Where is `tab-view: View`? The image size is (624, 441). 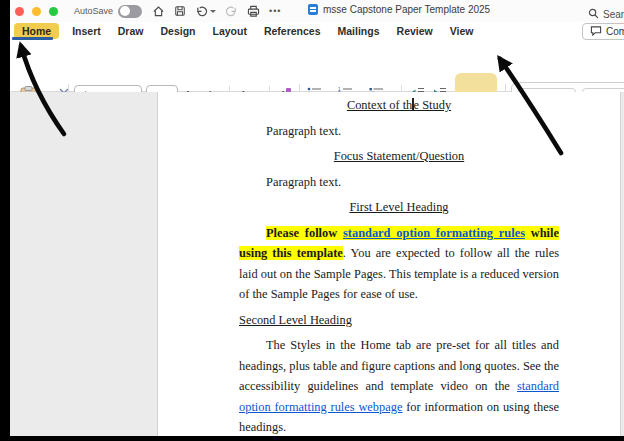
tab-view: View is located at coordinates (462, 31).